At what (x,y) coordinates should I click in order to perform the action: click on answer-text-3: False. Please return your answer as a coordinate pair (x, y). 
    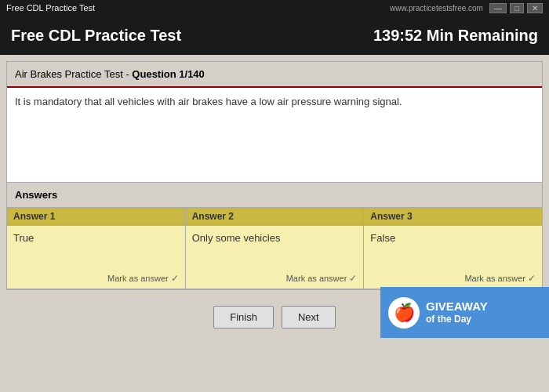
    Looking at the image, I should click on (383, 238).